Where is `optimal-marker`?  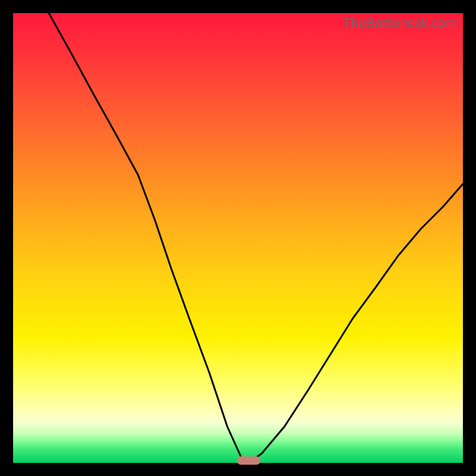 optimal-marker is located at coordinates (249, 461).